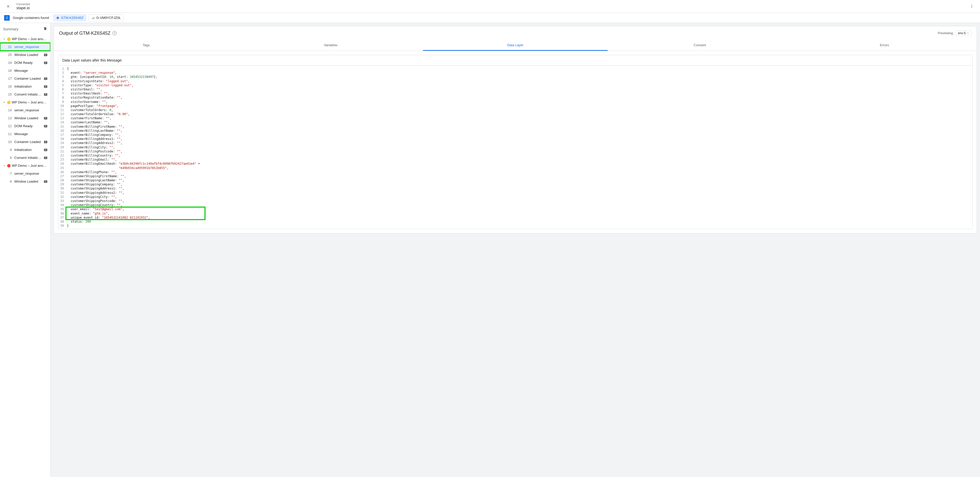 The image size is (980, 477). I want to click on line-number: 7, so click(62, 93).